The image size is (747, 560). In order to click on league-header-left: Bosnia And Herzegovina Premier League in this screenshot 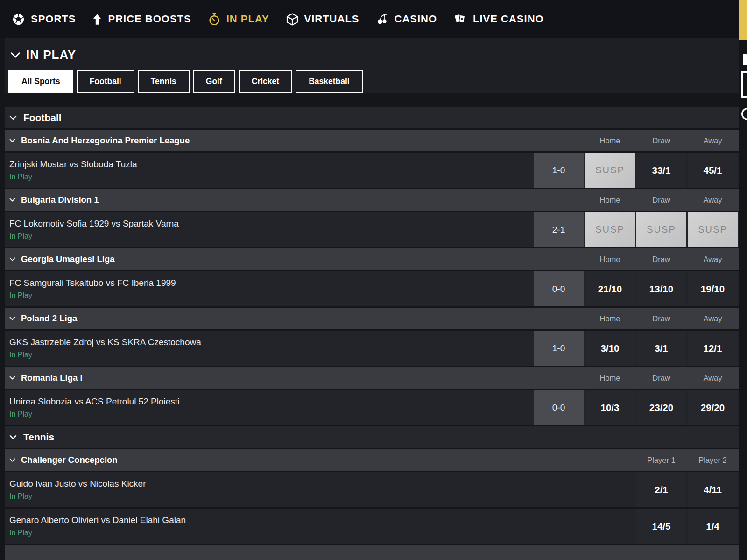, I will do `click(99, 141)`.